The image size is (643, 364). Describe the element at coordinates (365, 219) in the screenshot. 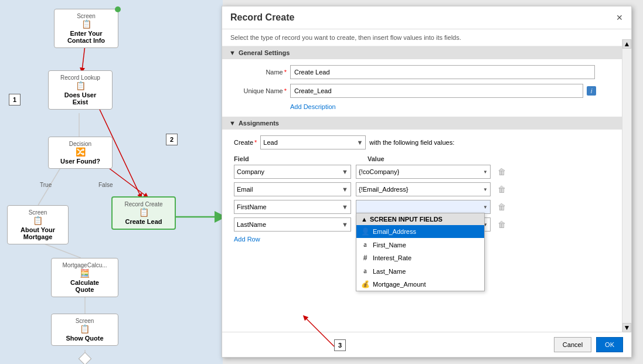

I see `scroll-up-mini: ▲` at that location.